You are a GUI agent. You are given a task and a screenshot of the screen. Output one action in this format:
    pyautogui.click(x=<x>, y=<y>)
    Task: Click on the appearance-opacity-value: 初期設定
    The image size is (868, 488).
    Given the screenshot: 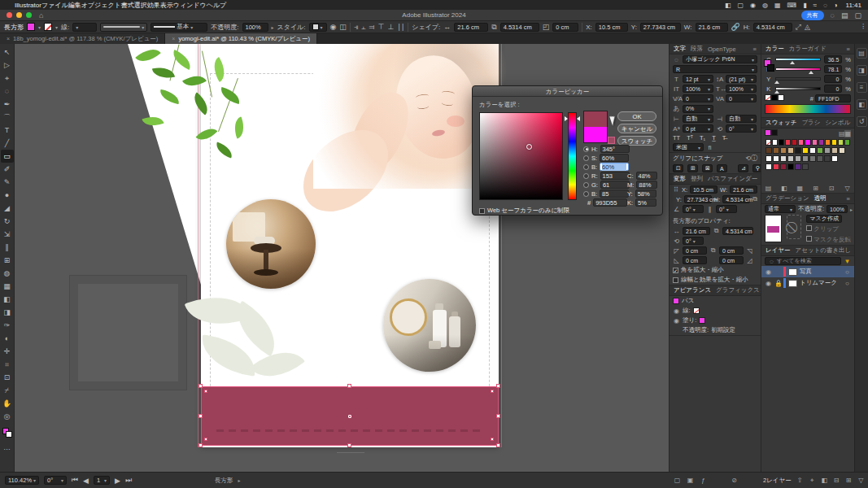 What is the action you would take?
    pyautogui.click(x=723, y=330)
    